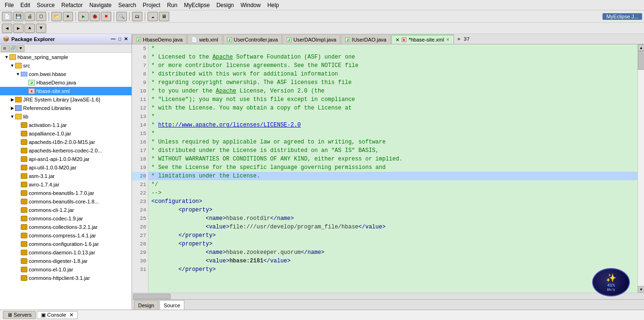  I want to click on tree-item-jre: ▶ JRE System Library [JavaSE-1.6], so click(66, 100).